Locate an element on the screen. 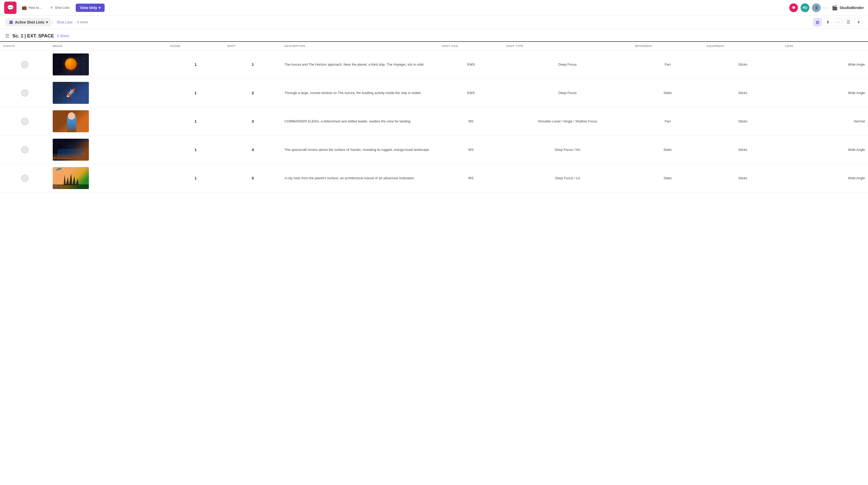  brand-logo: 🎬 StudioBinder is located at coordinates (848, 8).